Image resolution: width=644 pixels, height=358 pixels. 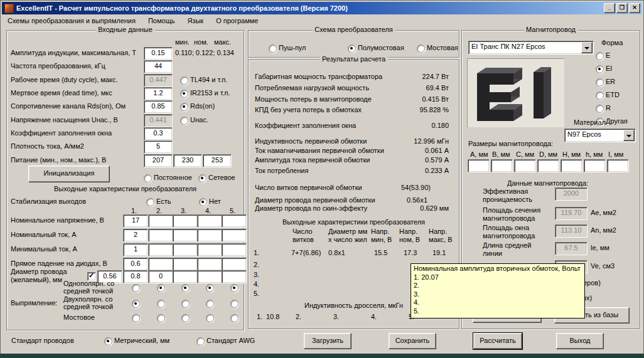 What do you see at coordinates (185, 120) in the screenshot?
I see `usat-radio` at bounding box center [185, 120].